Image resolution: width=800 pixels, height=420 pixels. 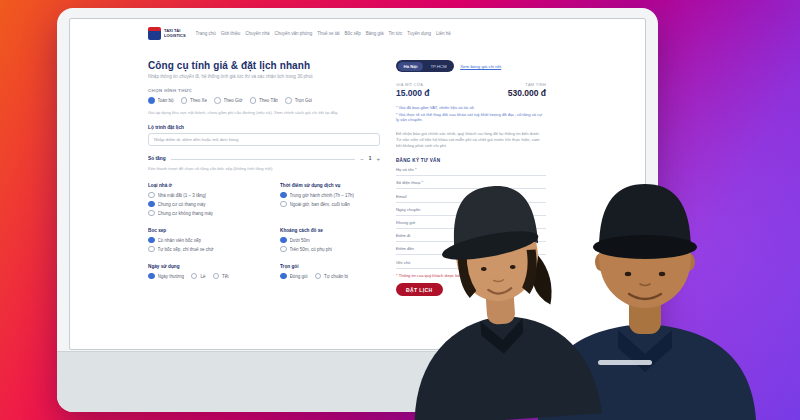 What do you see at coordinates (471, 118) in the screenshot?
I see `price-note: * Giá thực tế có thể thay đổi sau khảo s…` at bounding box center [471, 118].